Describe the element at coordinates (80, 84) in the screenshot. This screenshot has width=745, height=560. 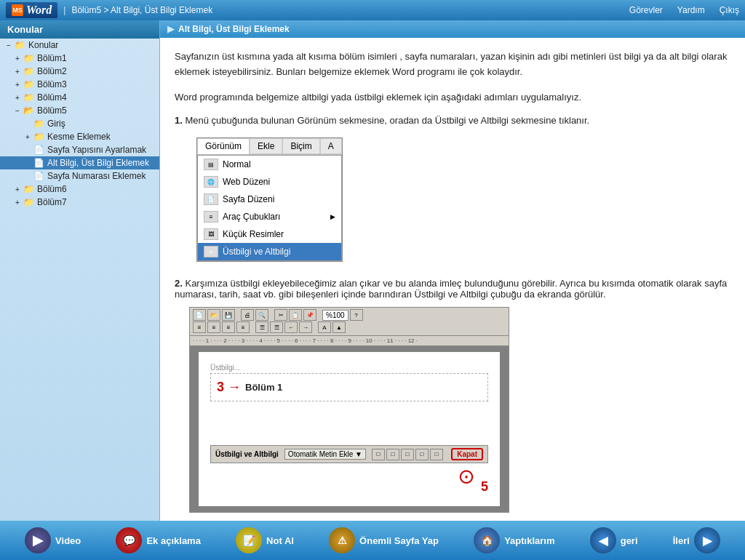
I see `sidebar-item-bolum3: + 📁 Bölüm3` at that location.